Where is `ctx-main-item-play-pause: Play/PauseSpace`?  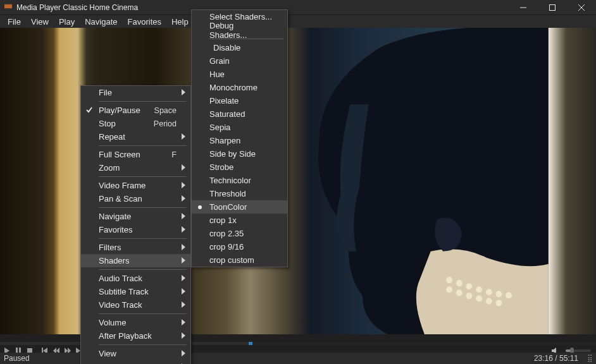
ctx-main-item-play-pause: Play/PauseSpace is located at coordinates (135, 110).